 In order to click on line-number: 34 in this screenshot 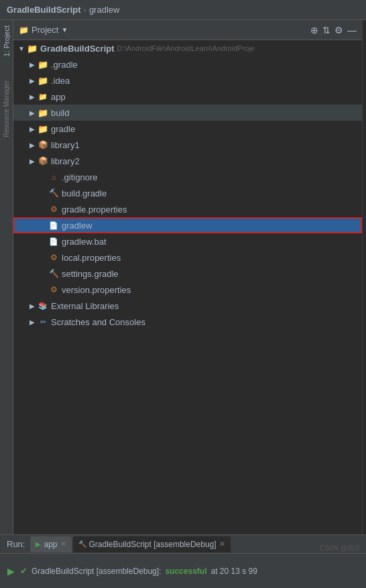, I will do `click(365, 27)`.